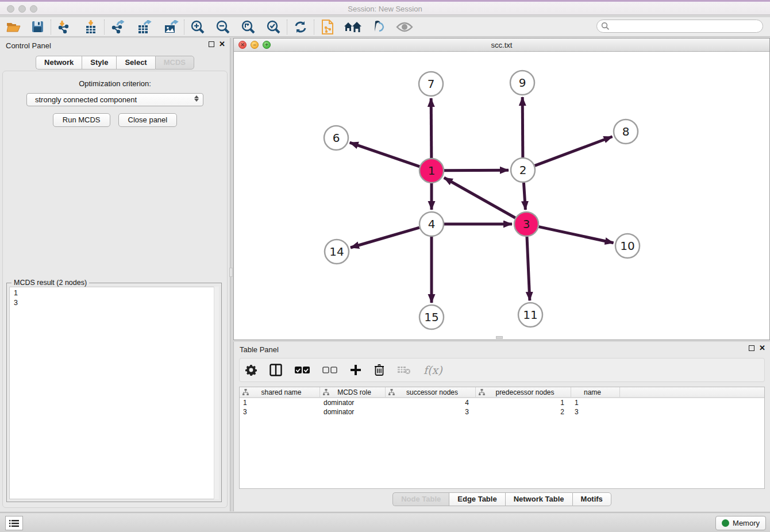 The height and width of the screenshot is (532, 770). Describe the element at coordinates (385, 27) in the screenshot. I see `main-toolbar` at that location.